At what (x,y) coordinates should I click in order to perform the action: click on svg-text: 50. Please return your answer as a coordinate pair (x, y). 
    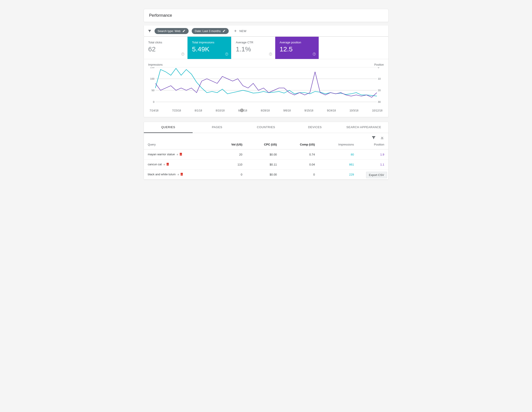
    Looking at the image, I should click on (153, 91).